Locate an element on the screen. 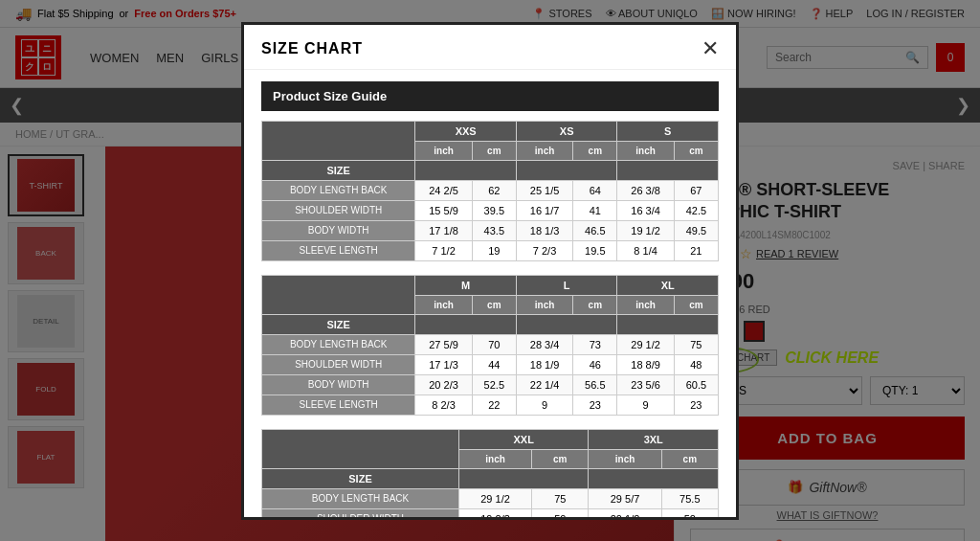 This screenshot has width=980, height=541. col-xs: XS is located at coordinates (567, 130).